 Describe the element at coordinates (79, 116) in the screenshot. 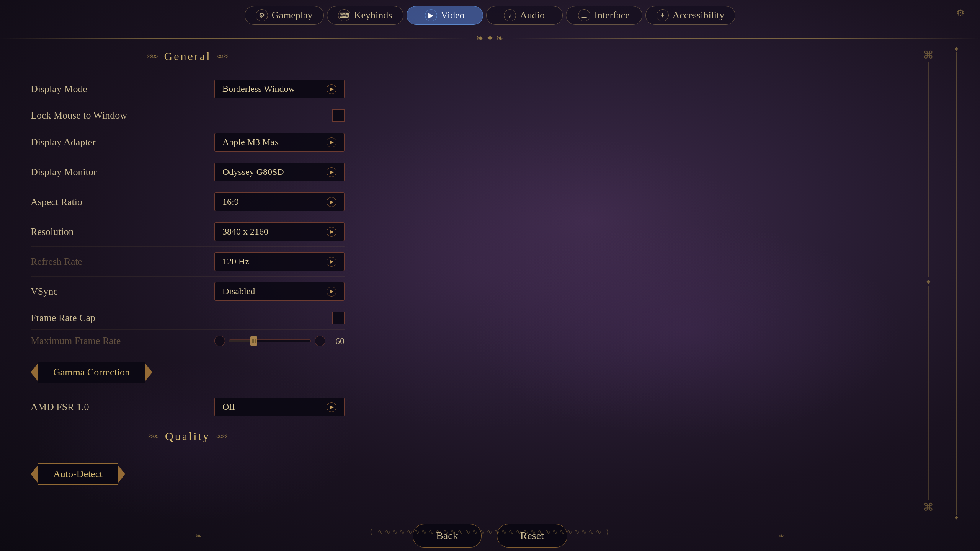

I see `lock-mouse-label: Lock Mouse to Window` at that location.